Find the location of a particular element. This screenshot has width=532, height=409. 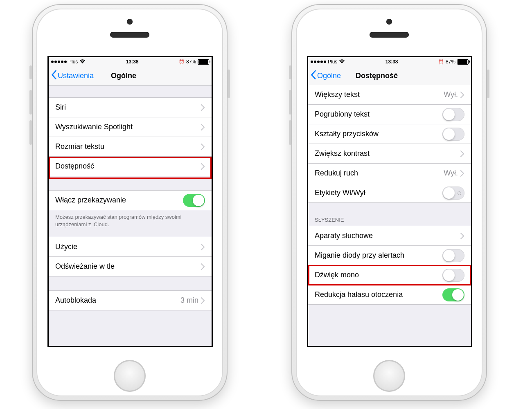

list-item-accessibility: Dostępność is located at coordinates (130, 166).